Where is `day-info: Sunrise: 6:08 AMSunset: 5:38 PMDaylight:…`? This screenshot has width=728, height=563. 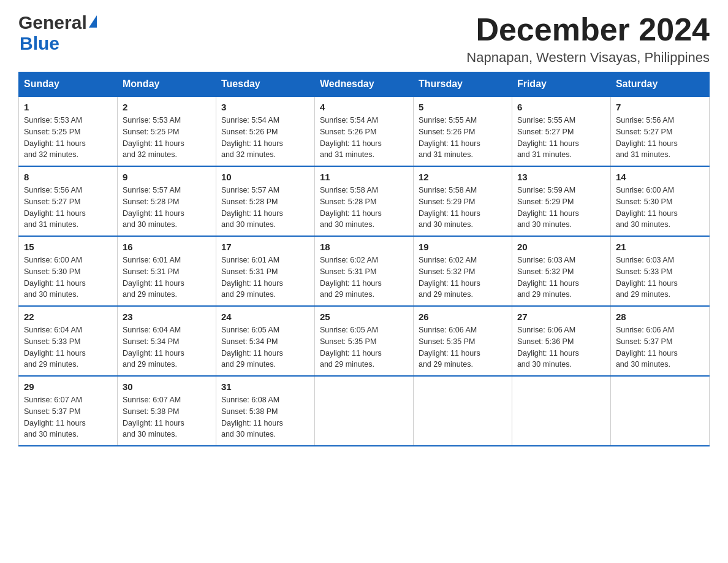
day-info: Sunrise: 6:08 AMSunset: 5:38 PMDaylight:… is located at coordinates (252, 417).